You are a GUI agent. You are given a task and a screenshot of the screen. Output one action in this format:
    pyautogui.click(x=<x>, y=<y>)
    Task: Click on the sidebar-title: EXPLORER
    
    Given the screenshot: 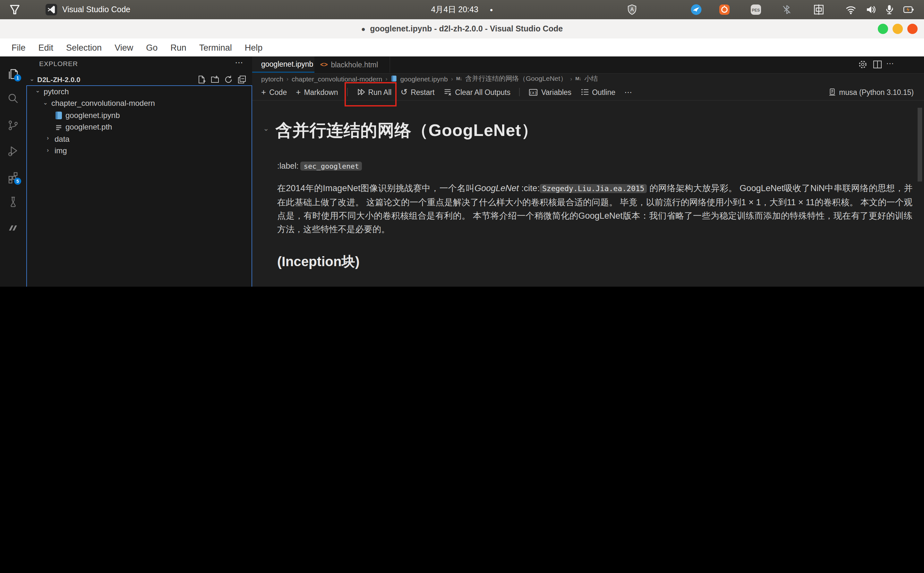 What is the action you would take?
    pyautogui.click(x=58, y=64)
    